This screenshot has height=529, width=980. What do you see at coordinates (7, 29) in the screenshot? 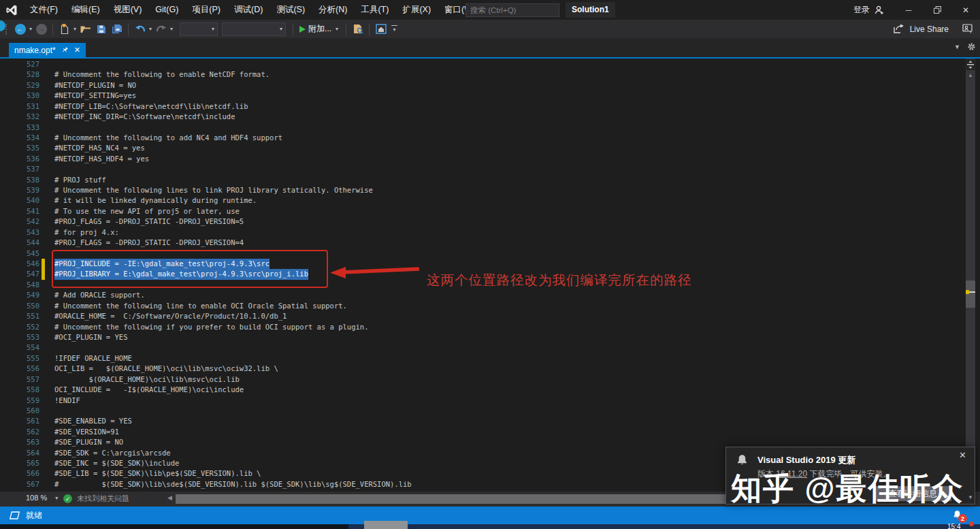
I see `toolbar-grip` at bounding box center [7, 29].